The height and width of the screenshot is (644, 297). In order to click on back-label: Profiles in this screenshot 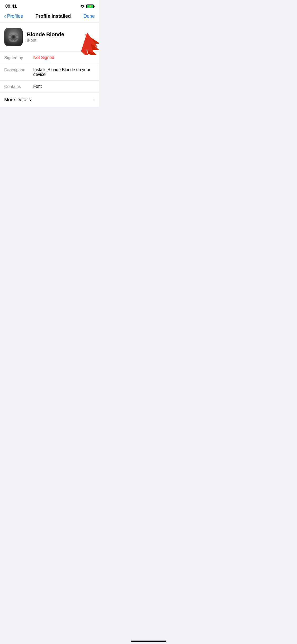, I will do `click(15, 16)`.